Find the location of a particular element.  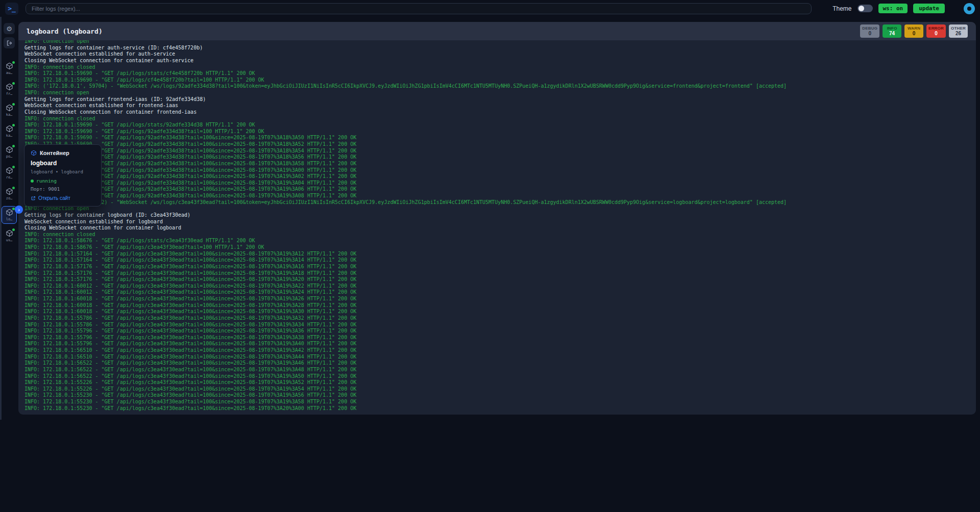

log-filter-input is located at coordinates (419, 9).